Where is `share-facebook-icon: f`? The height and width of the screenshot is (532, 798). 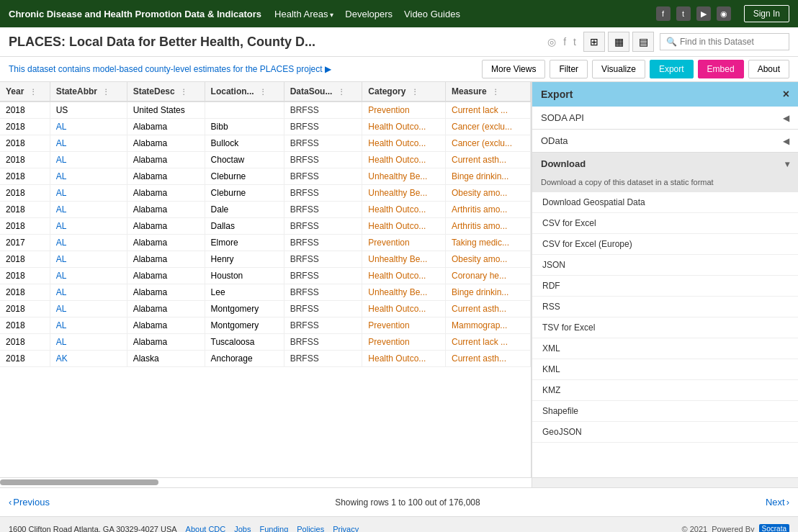
share-facebook-icon: f is located at coordinates (565, 42).